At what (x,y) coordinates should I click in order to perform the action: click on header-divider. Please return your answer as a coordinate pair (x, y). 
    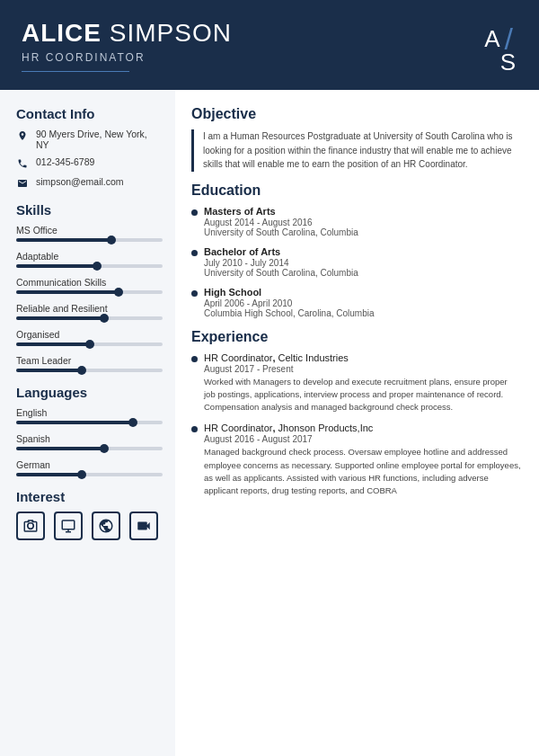
    Looking at the image, I should click on (75, 72).